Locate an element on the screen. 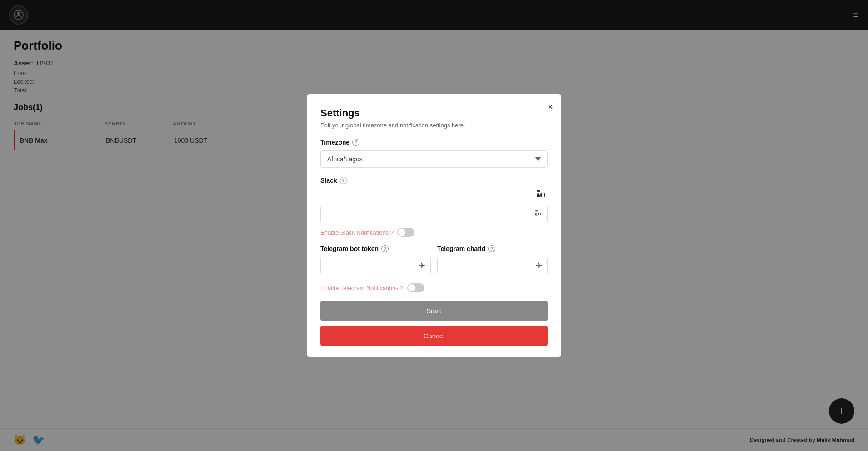  telegram-chat-label-text: Telegram chatId is located at coordinates (461, 249).